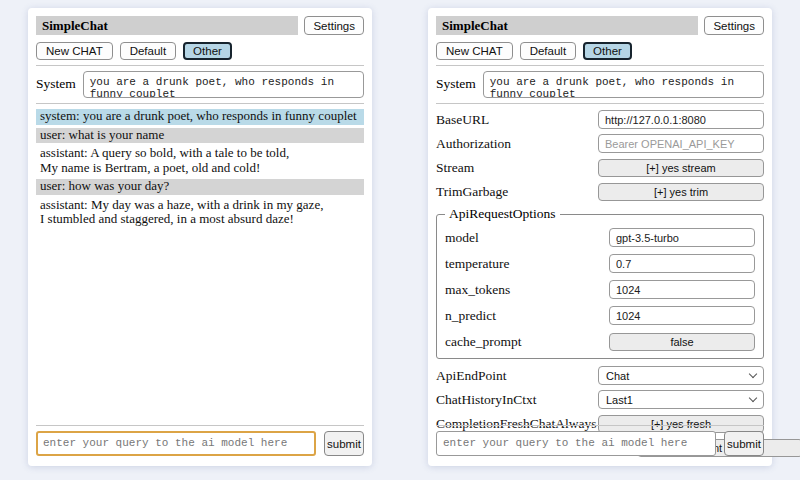 This screenshot has height=480, width=800. Describe the element at coordinates (681, 120) in the screenshot. I see `baseurl-input` at that location.